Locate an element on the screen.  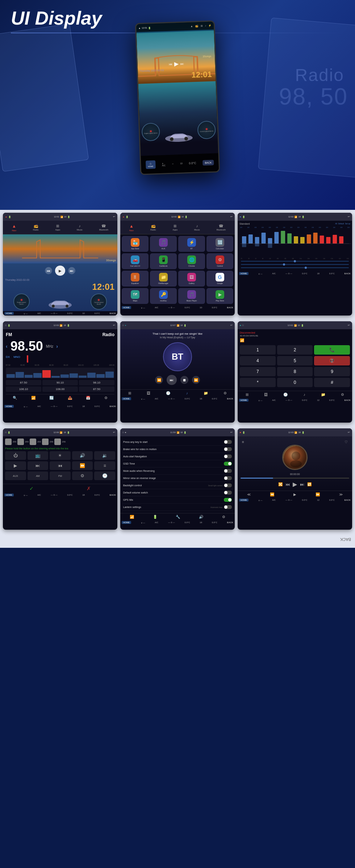
radio-loop-icon: 🔄 is located at coordinates (51, 398).